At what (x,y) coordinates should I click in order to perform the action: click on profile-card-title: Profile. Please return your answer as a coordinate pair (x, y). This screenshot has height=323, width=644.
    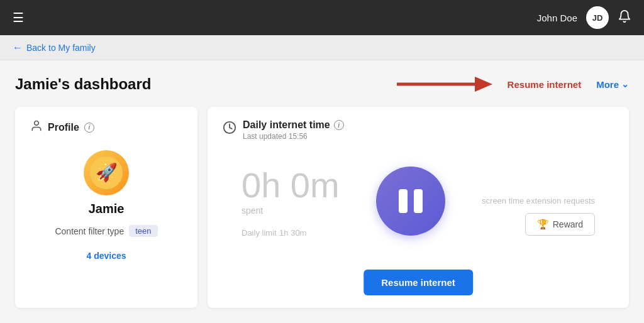
    Looking at the image, I should click on (64, 128).